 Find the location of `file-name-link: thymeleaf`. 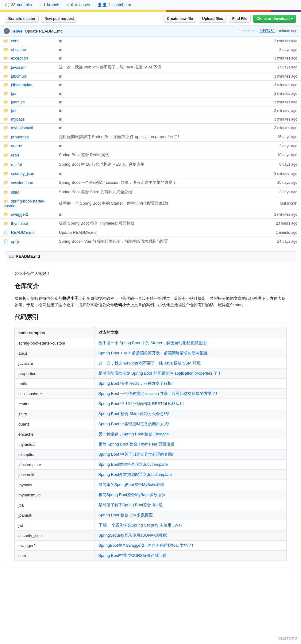

file-name-link: thymeleaf is located at coordinates (20, 223).